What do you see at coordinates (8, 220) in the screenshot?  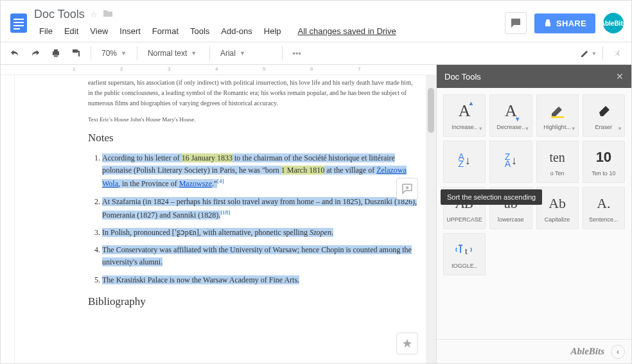 I see `vertical-ruler` at bounding box center [8, 220].